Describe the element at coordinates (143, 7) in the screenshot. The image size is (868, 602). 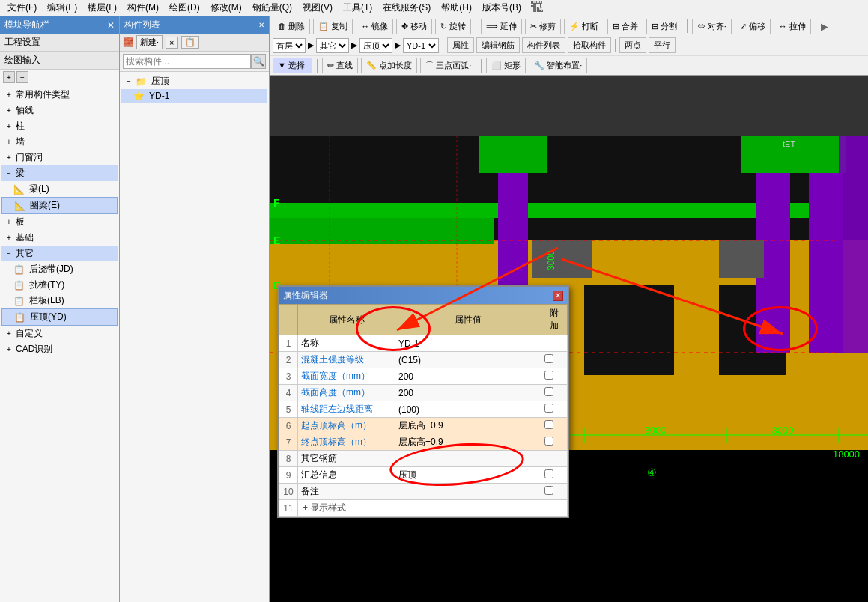
I see `menu-component: 构件(M)` at that location.